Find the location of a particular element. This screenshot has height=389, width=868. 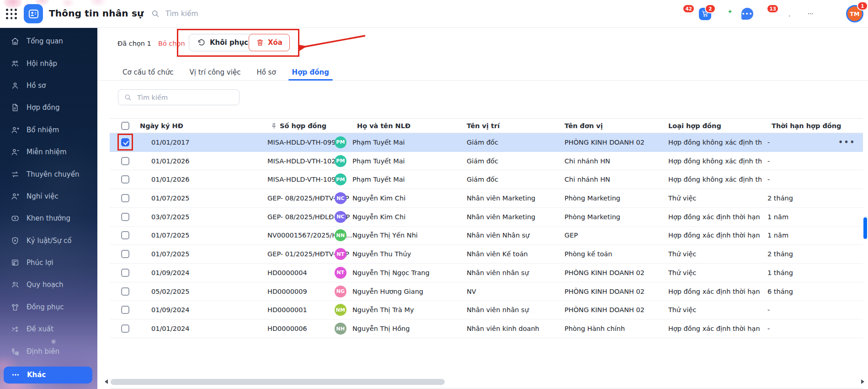

sidebar-item-benefit: Phúc lợi is located at coordinates (48, 263).